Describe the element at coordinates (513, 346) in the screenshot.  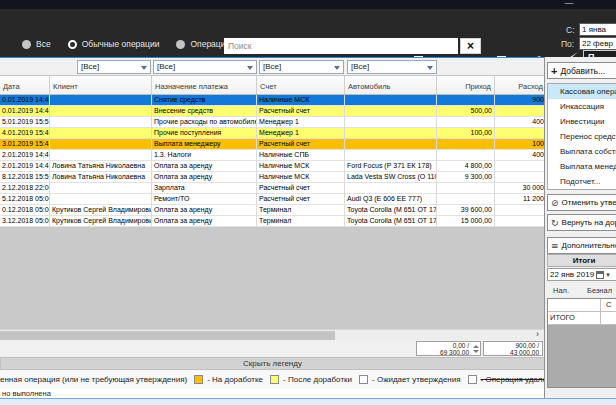
I see `expense-selected: 900,00 /` at that location.